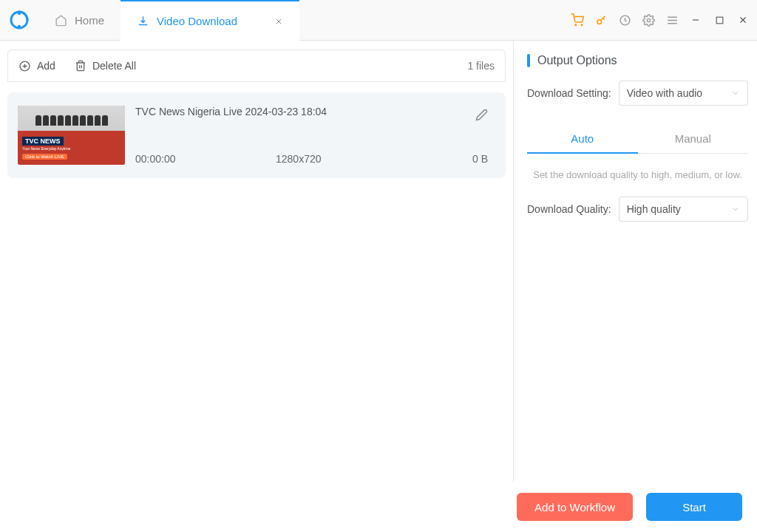 This screenshot has width=757, height=532. Describe the element at coordinates (339, 159) in the screenshot. I see `item-resolution: 1280x720` at that location.